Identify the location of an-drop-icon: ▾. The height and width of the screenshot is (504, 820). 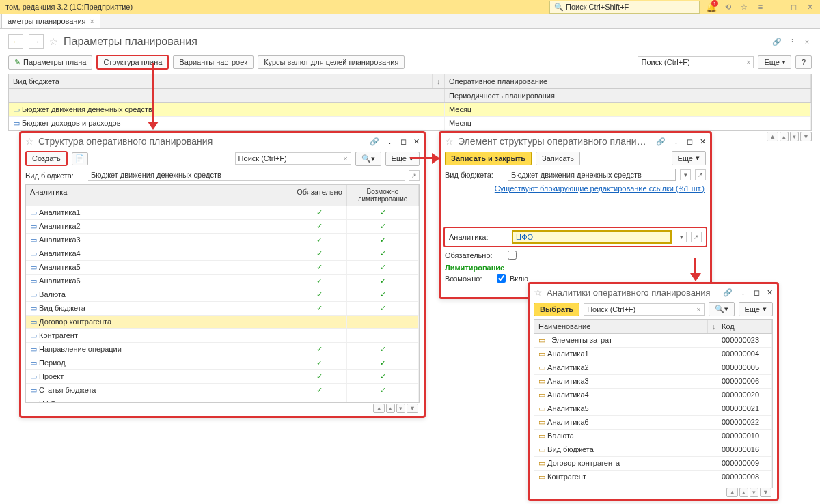
(681, 237).